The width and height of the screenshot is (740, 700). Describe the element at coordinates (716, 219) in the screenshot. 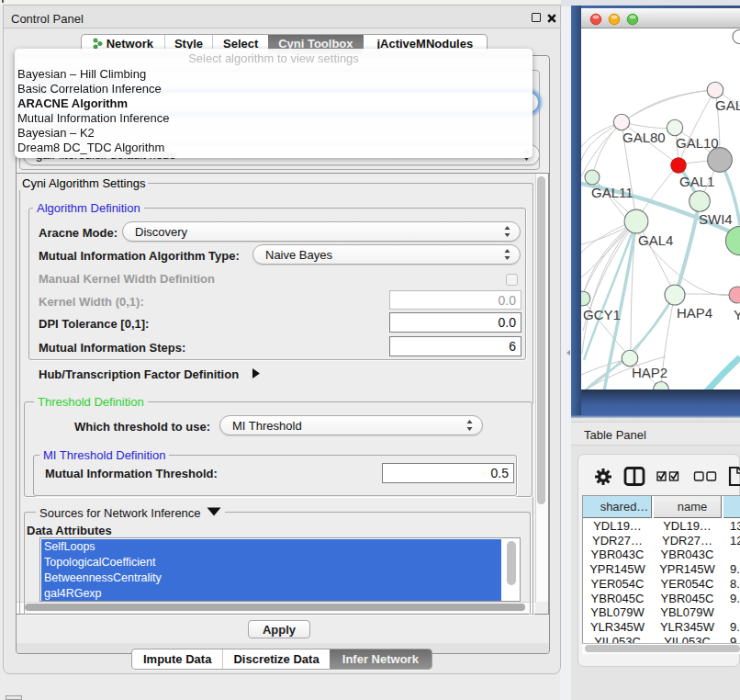

I see `svg-text: SWI4` at that location.